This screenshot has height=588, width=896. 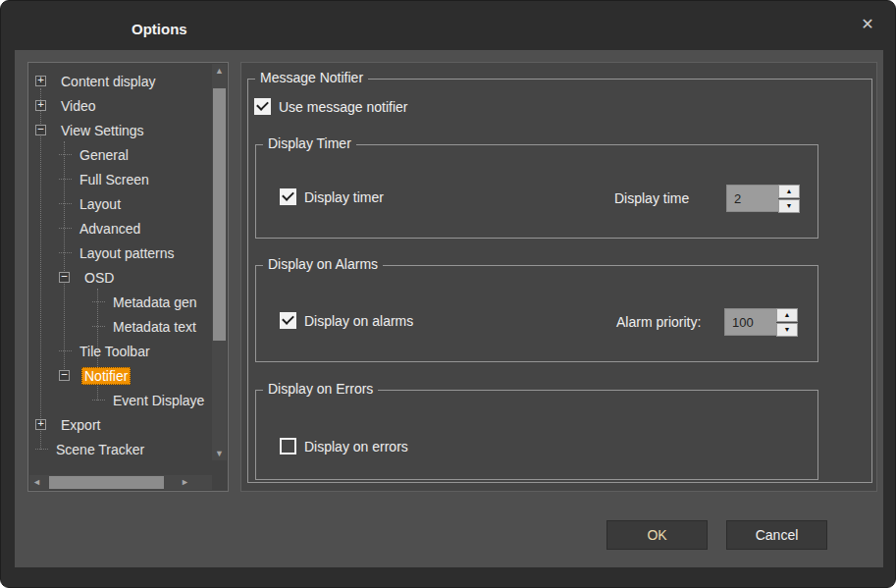 I want to click on display-timer-group: Display Timer Display timer Display time…, so click(x=537, y=191).